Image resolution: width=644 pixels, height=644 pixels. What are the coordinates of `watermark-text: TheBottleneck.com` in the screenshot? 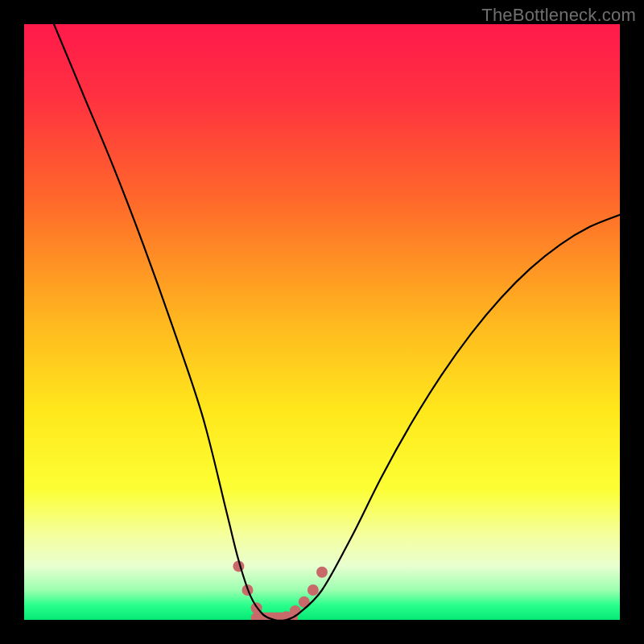 It's located at (559, 15).